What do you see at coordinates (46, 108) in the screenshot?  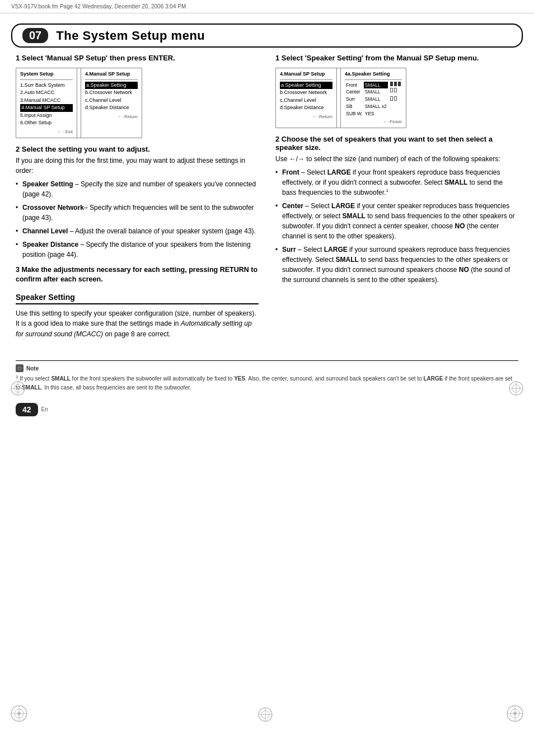 I see `screen-item-3-selected: 4.Manual SP Setup` at bounding box center [46, 108].